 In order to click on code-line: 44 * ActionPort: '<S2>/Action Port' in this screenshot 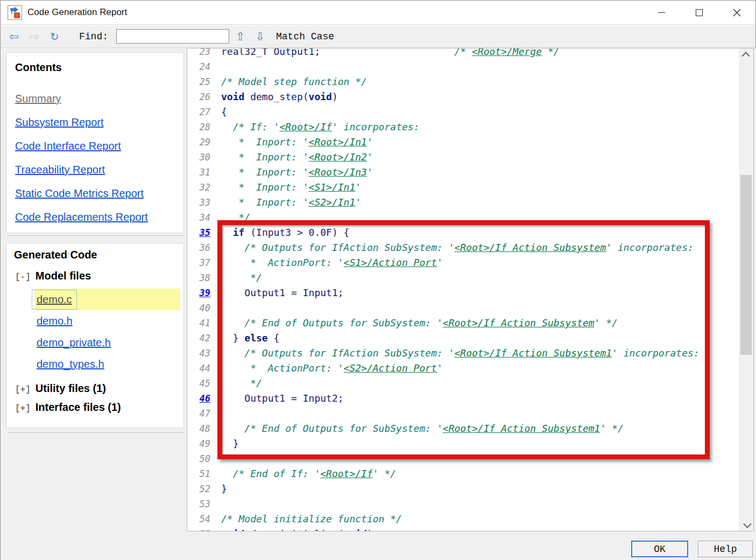, I will do `click(463, 369)`.